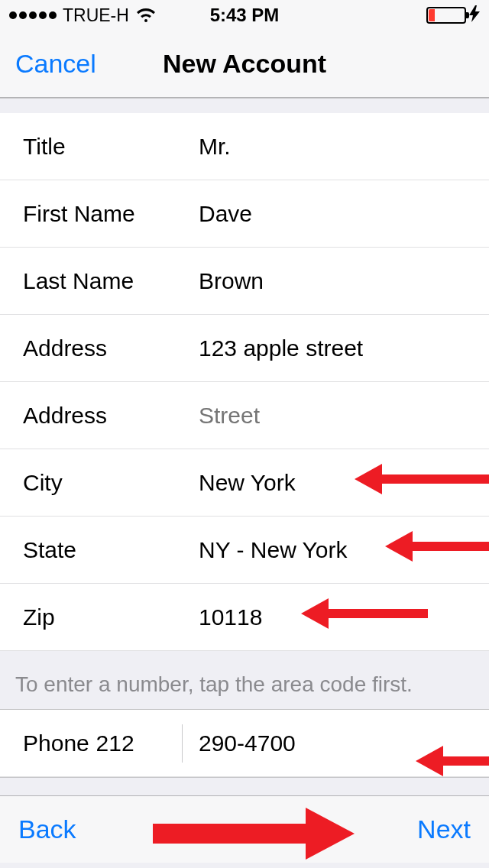  What do you see at coordinates (111, 281) in the screenshot?
I see `label-last-name: Last Name` at bounding box center [111, 281].